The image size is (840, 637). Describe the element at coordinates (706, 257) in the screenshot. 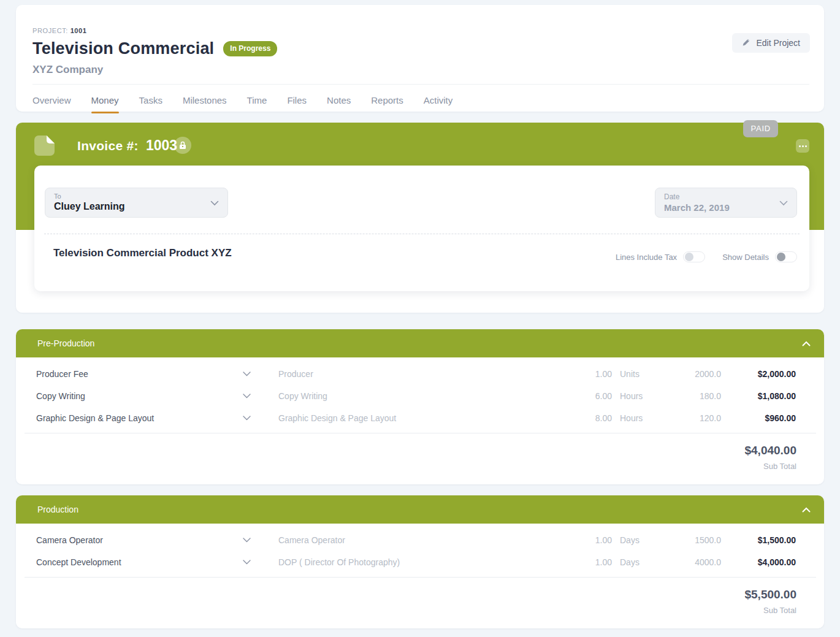

I see `invoice-toggles: Lines Include Tax Show Details` at that location.